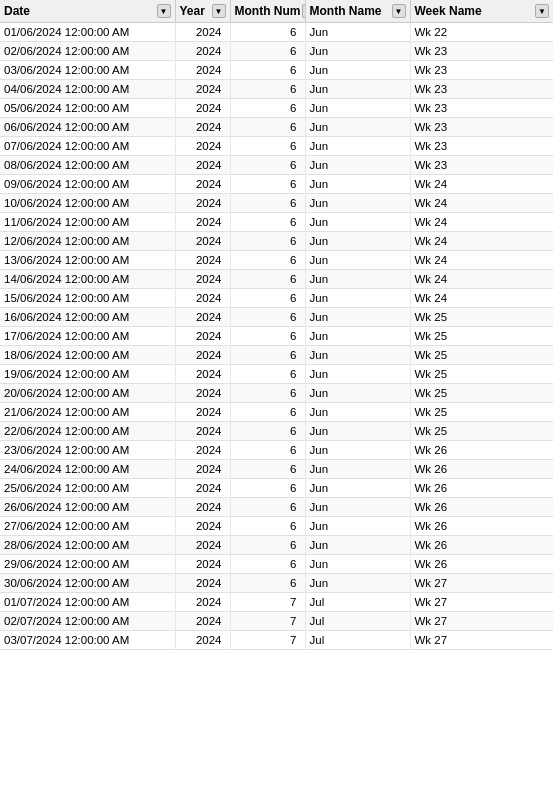 This screenshot has width=553, height=795. I want to click on table-row: 18/06/2024 12:00:00 AM20246JunWk 25, so click(276, 356).